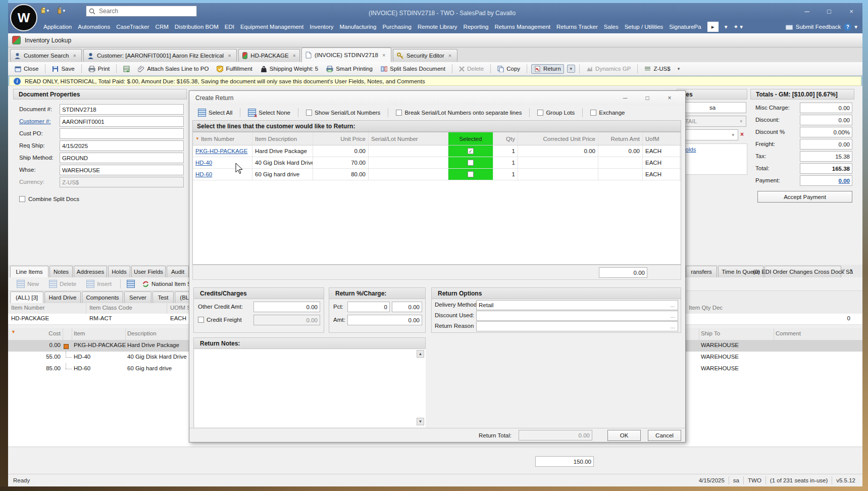 This screenshot has width=868, height=491. What do you see at coordinates (805, 197) in the screenshot?
I see `accept-payment-button: Accept Payment` at bounding box center [805, 197].